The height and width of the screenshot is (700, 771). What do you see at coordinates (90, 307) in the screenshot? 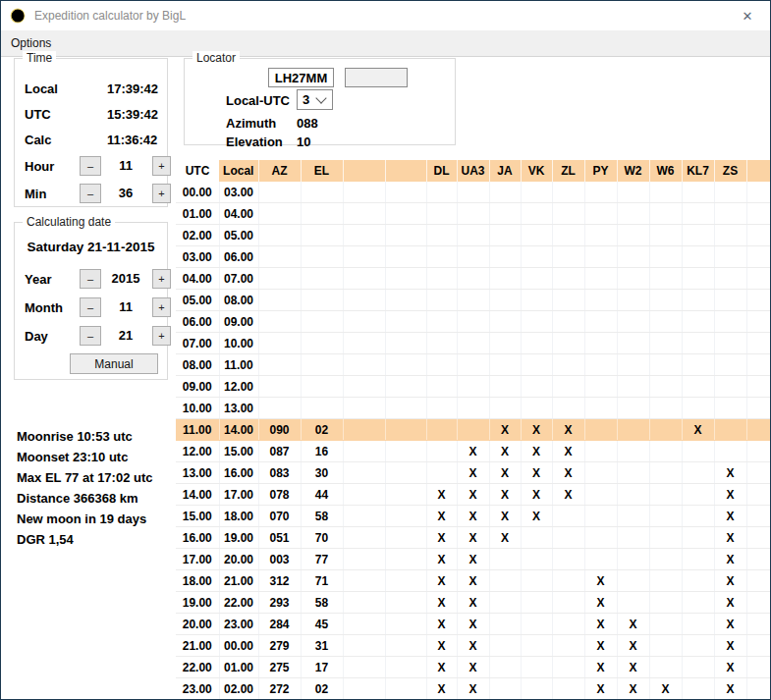
I see `month-minus-button: –` at bounding box center [90, 307].